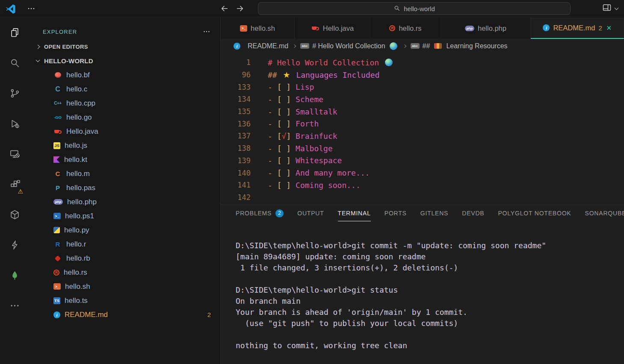  I want to click on panel-tab-label: OUTPUT, so click(311, 213).